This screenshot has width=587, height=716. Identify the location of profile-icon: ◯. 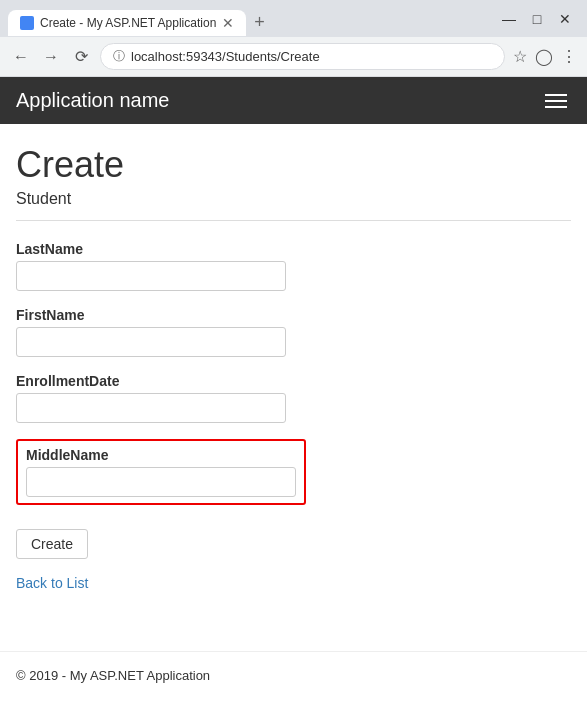
(544, 56).